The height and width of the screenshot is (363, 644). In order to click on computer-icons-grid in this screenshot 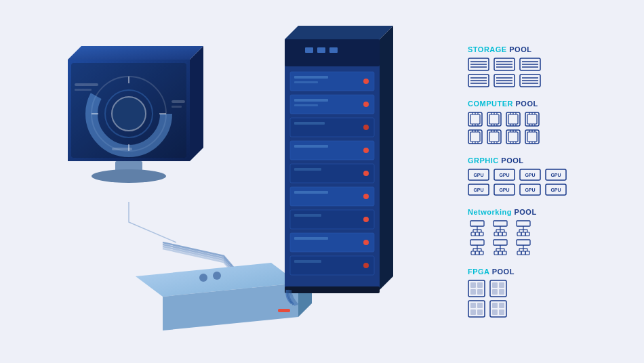, I will do `click(542, 128)`.